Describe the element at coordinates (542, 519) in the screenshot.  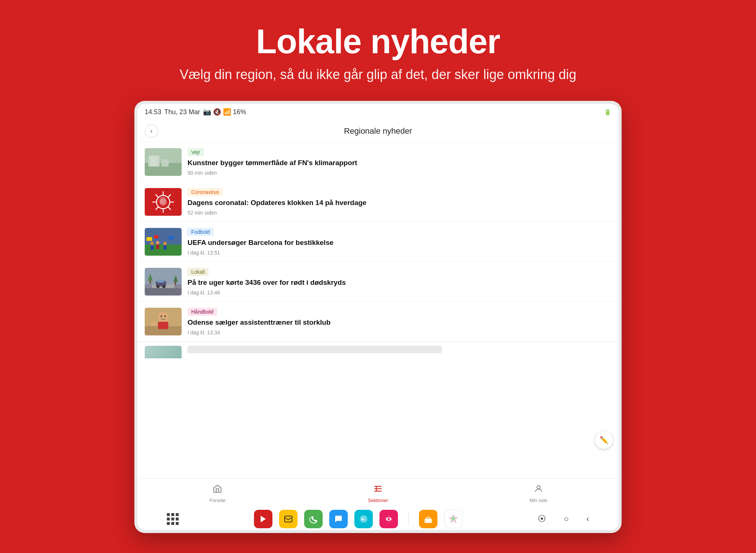
I see `android-menu-button: ⦿` at that location.